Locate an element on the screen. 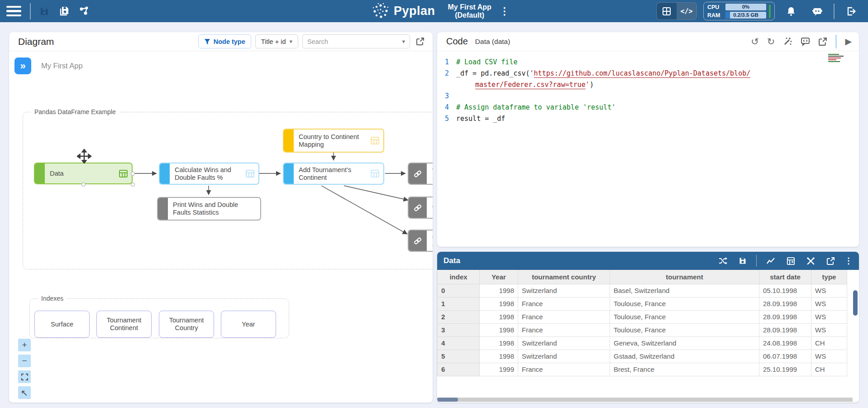 This screenshot has height=408, width=868. column-header: tournament country is located at coordinates (564, 277).